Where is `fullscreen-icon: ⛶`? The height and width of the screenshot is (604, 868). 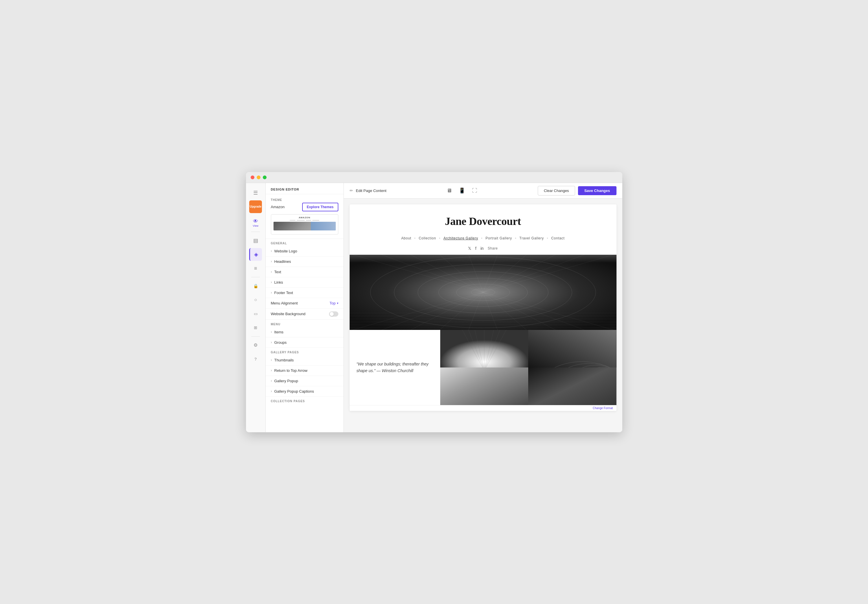 fullscreen-icon: ⛶ is located at coordinates (475, 191).